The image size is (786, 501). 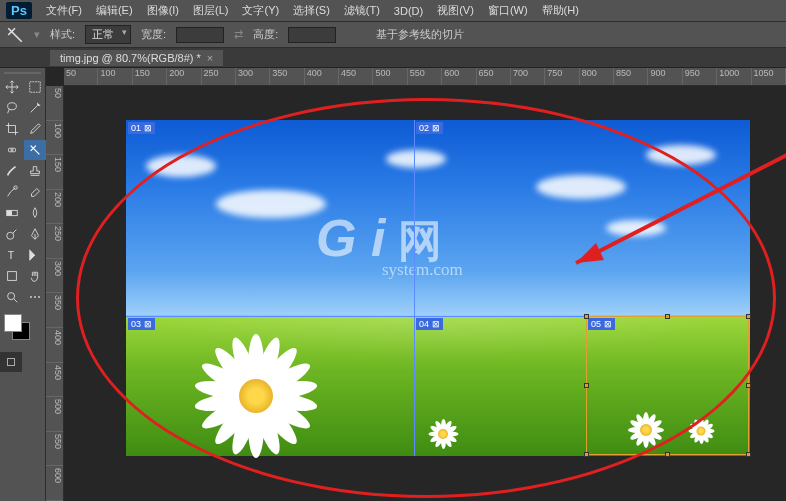 I want to click on ruler-tick: 850, so click(x=631, y=76).